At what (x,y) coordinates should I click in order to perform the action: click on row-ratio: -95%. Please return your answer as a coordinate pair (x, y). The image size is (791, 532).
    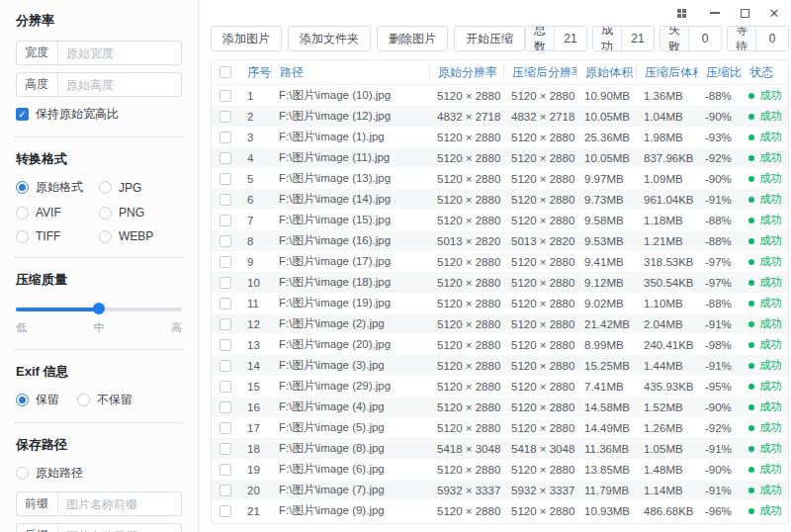
    Looking at the image, I should click on (719, 387).